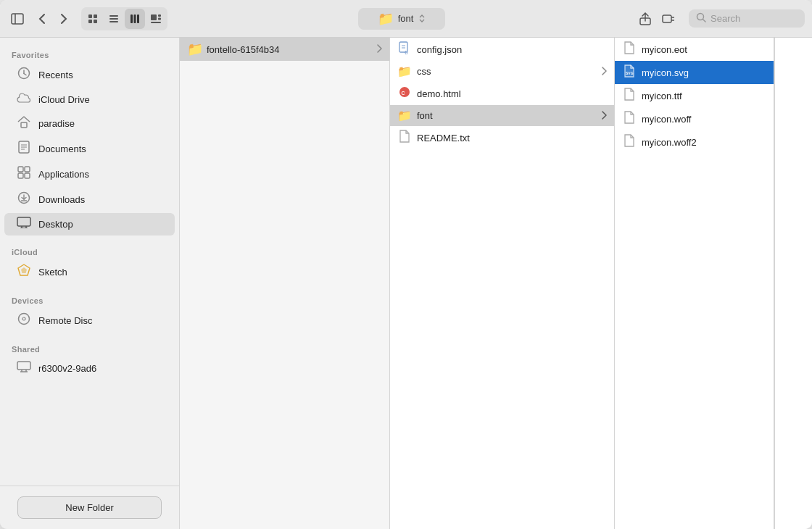 The height and width of the screenshot is (529, 812). Describe the element at coordinates (24, 200) in the screenshot. I see `download-icon` at that location.